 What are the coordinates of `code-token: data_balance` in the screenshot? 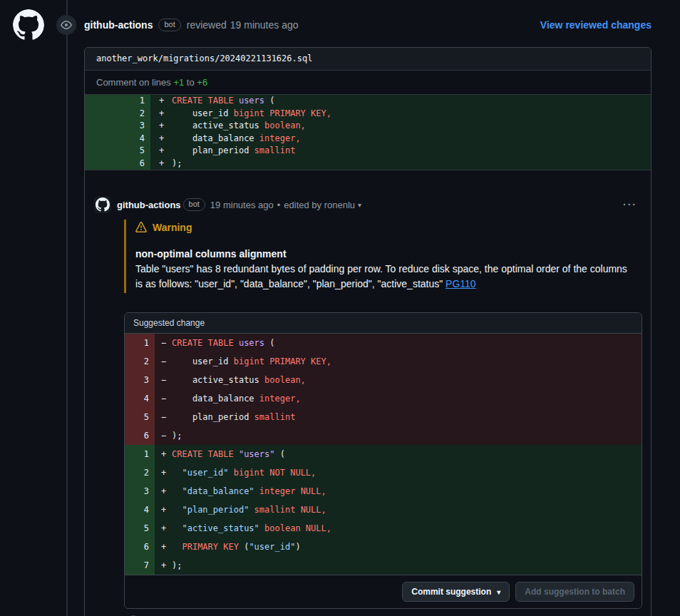 It's located at (215, 399).